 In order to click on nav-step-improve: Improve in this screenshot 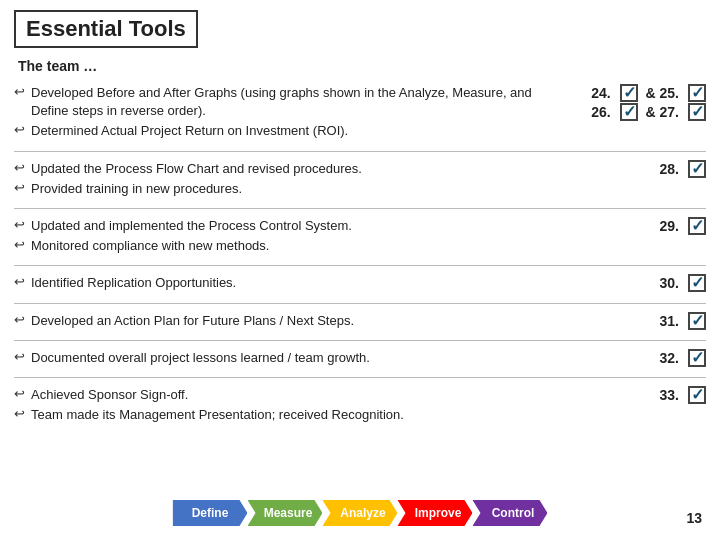, I will do `click(436, 513)`.